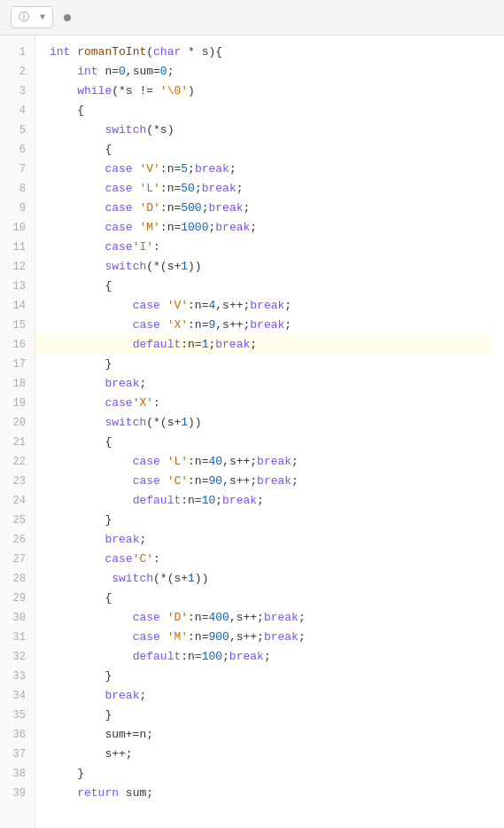  Describe the element at coordinates (276, 306) in the screenshot. I see `code-line: case 'V':n=4,s++;break;` at that location.